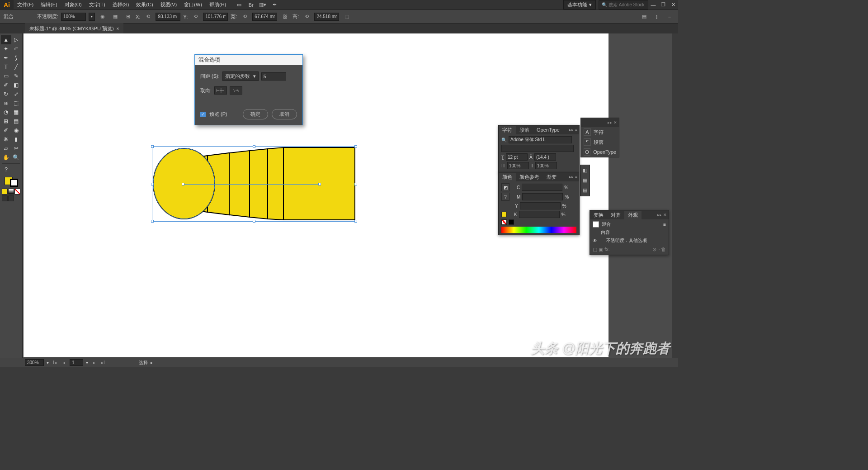  Describe the element at coordinates (545, 157) in the screenshot. I see `leading-input` at that location.